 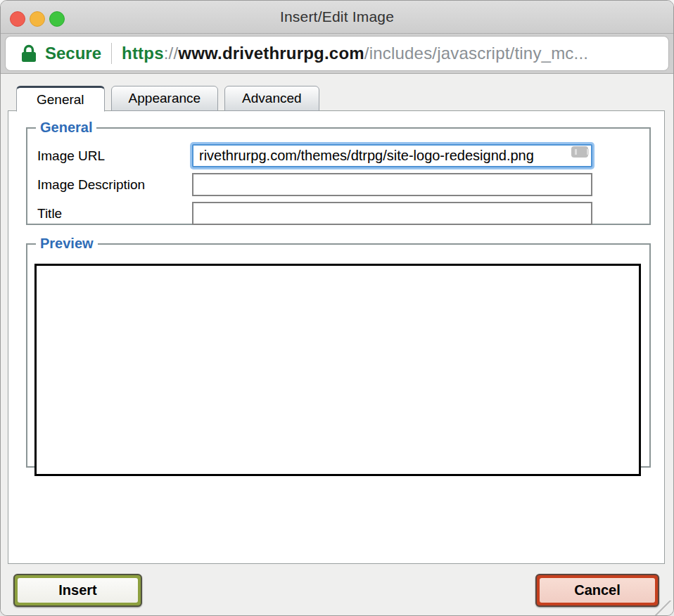 What do you see at coordinates (394, 156) in the screenshot?
I see `image-url-field-wrap` at bounding box center [394, 156].